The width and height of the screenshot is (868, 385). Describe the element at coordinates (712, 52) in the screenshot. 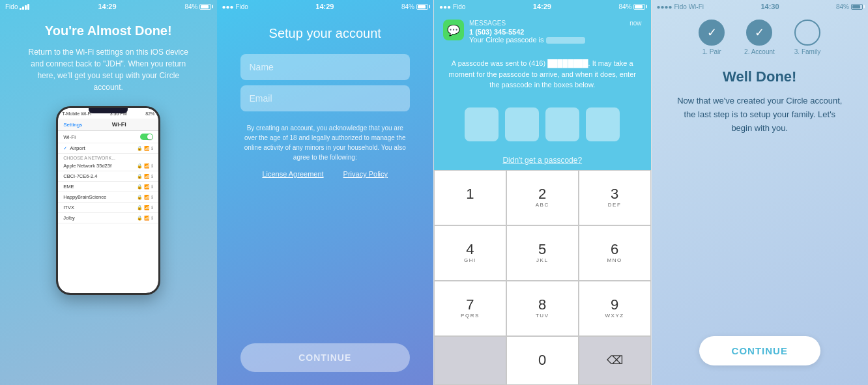

I see `step-1-label: 1. Pair` at that location.